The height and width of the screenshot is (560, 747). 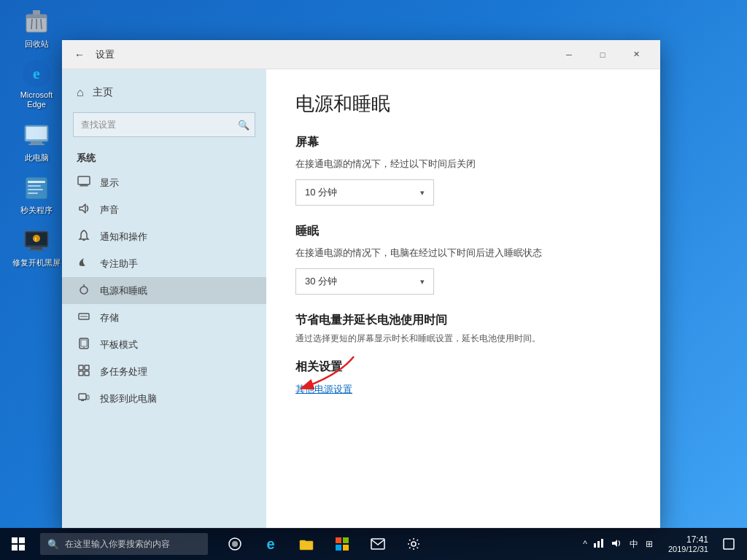 I want to click on this-pc-label: 此电脑, so click(x=36, y=158).